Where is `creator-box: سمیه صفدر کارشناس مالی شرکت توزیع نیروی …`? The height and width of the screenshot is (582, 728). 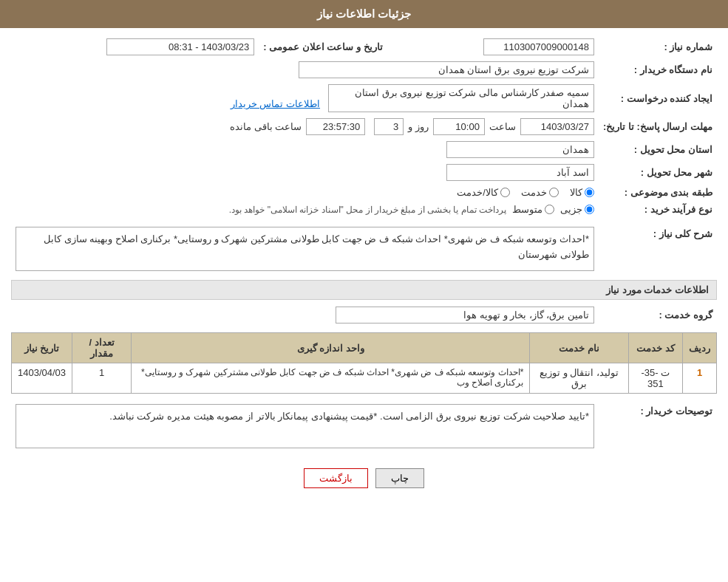 creator-box: سمیه صفدر کارشناس مالی شرکت توزیع نیروی … is located at coordinates (461, 98).